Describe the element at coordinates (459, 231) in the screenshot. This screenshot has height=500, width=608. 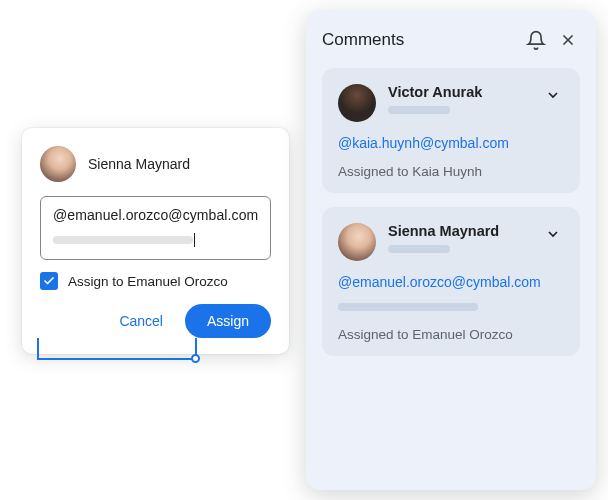
I see `commenter-name: Sienna Maynard` at that location.